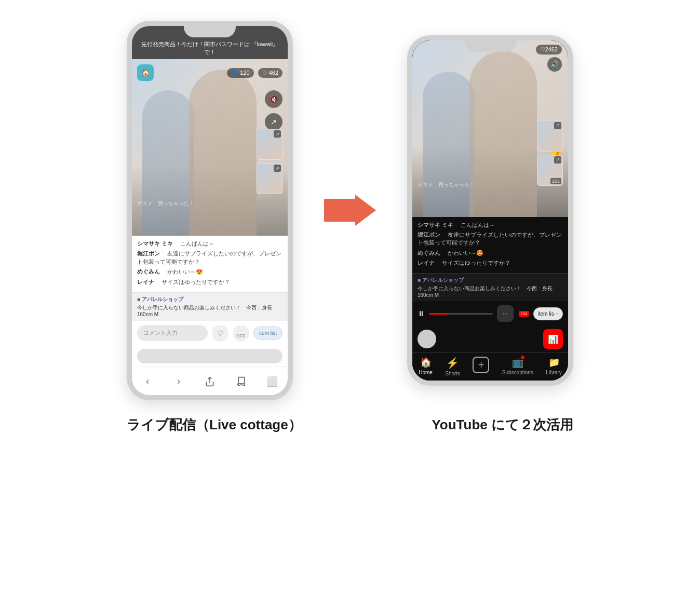 This screenshot has width=700, height=597. I want to click on phone1-thumbs: ↗ ↗, so click(270, 161).